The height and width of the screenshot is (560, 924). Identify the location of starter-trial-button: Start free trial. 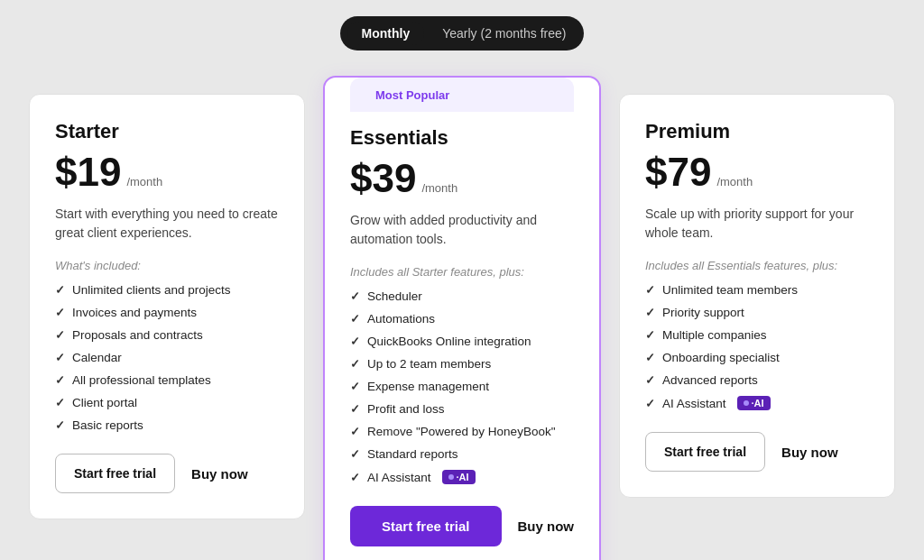
(116, 473).